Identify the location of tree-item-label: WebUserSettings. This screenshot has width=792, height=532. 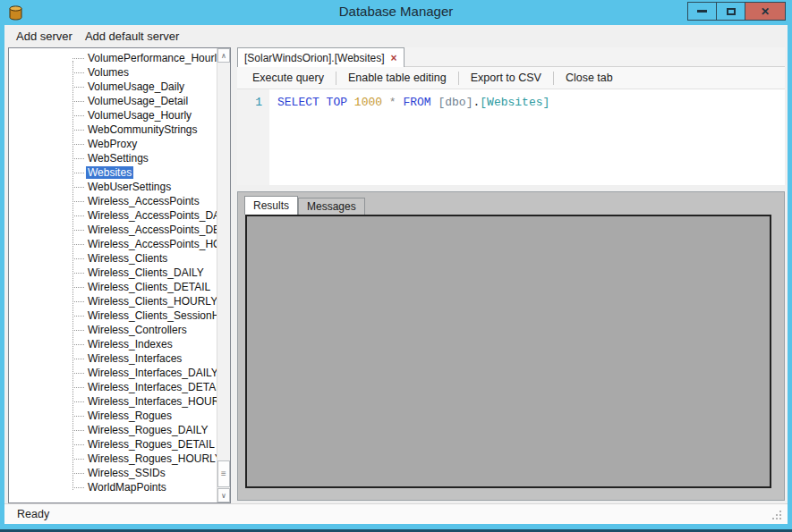
(129, 187).